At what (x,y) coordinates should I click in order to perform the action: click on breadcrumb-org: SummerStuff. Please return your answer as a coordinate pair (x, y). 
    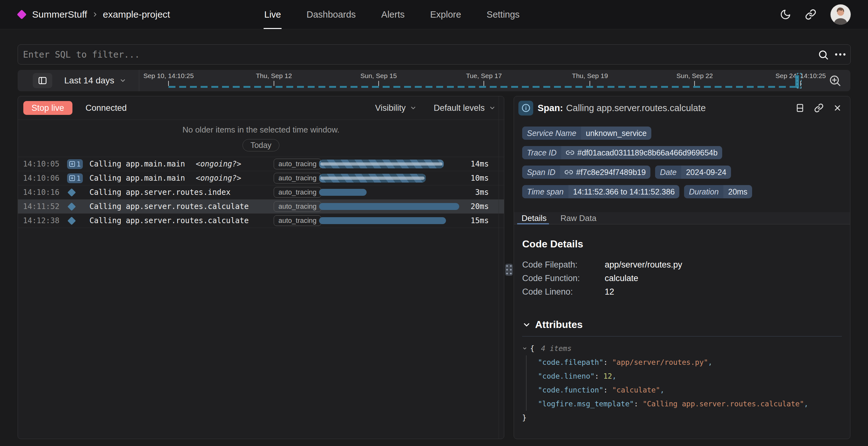
    Looking at the image, I should click on (60, 14).